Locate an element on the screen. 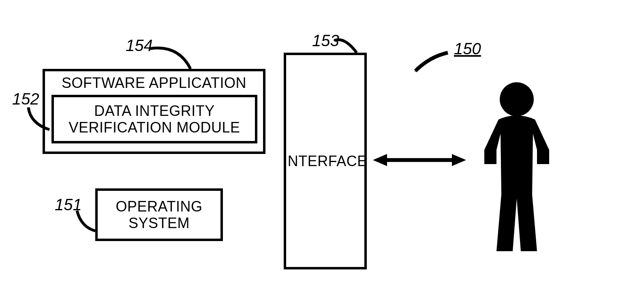 Image resolution: width=644 pixels, height=284 pixels. leader-150-arrow is located at coordinates (432, 62).